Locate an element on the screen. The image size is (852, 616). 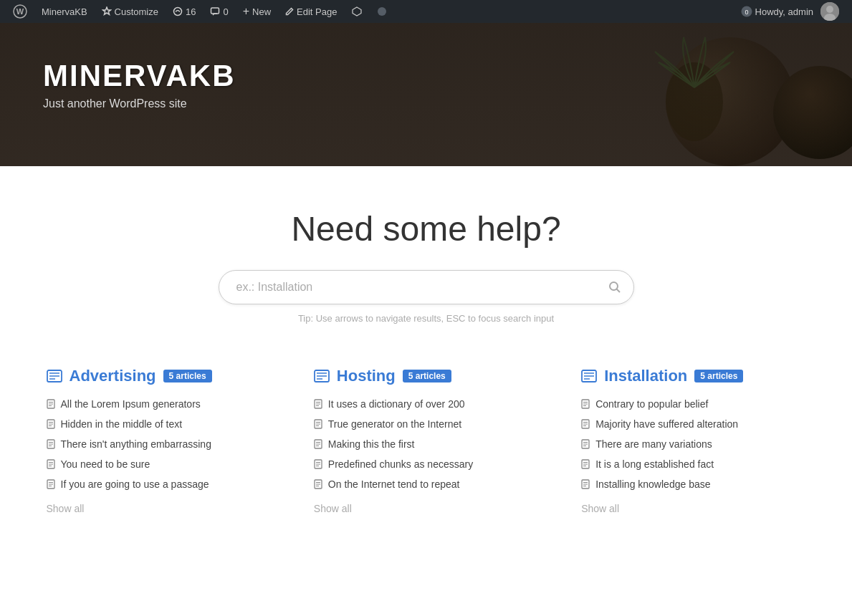
svg-text: 0 is located at coordinates (747, 12).